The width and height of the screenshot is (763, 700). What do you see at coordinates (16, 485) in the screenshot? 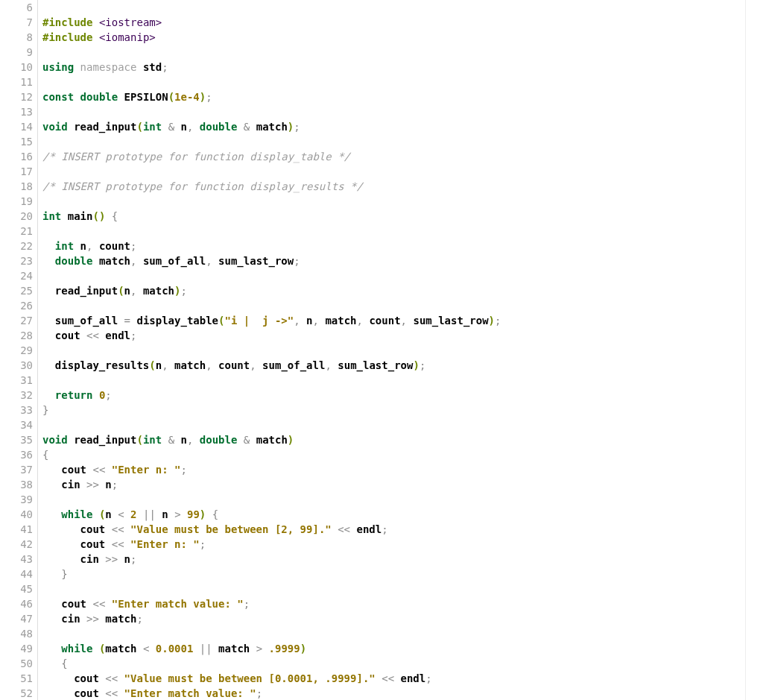
I see `line-number: 38` at bounding box center [16, 485].